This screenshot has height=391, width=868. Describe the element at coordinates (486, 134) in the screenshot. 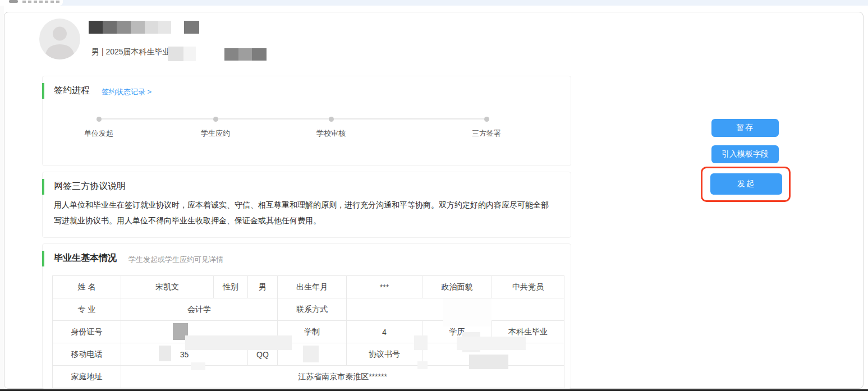

I see `step-label-4: 三方签署` at that location.